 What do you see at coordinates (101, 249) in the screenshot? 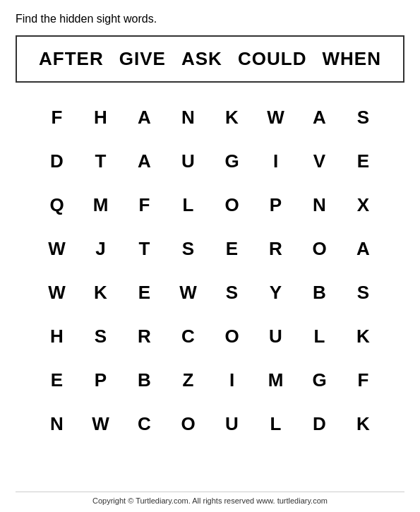
I see `grid-cell: J` at bounding box center [101, 249].